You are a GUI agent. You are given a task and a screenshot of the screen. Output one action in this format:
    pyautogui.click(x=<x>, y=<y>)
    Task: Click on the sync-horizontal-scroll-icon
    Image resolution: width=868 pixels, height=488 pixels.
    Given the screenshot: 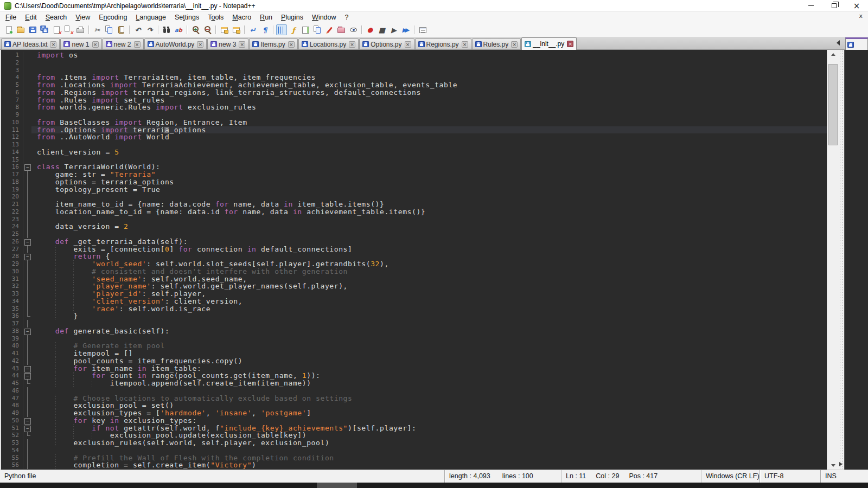 What is the action you would take?
    pyautogui.click(x=236, y=30)
    